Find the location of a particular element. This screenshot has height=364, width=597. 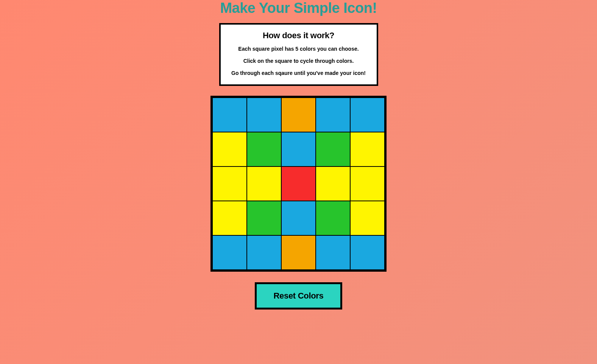

reset-colors-button: Reset Colors is located at coordinates (298, 296).